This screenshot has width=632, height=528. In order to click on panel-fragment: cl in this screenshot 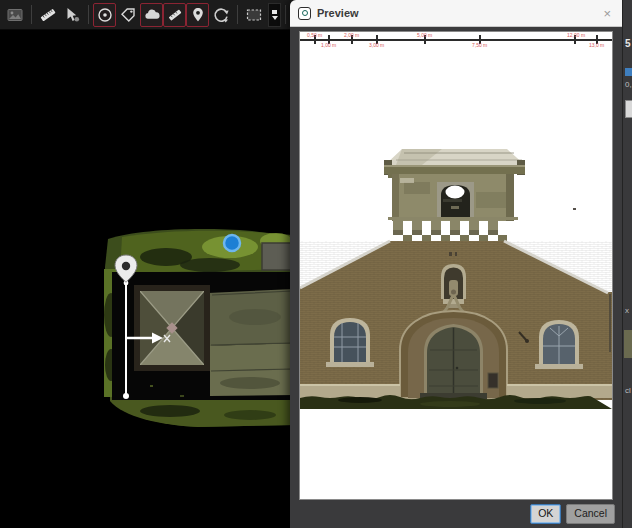, I will do `click(628, 390)`.